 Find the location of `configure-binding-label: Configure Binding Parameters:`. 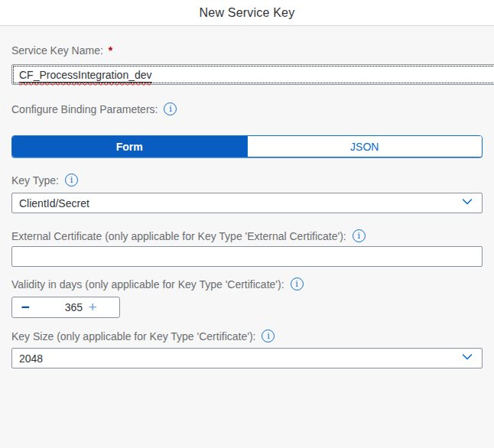

configure-binding-label: Configure Binding Parameters: is located at coordinates (84, 109).